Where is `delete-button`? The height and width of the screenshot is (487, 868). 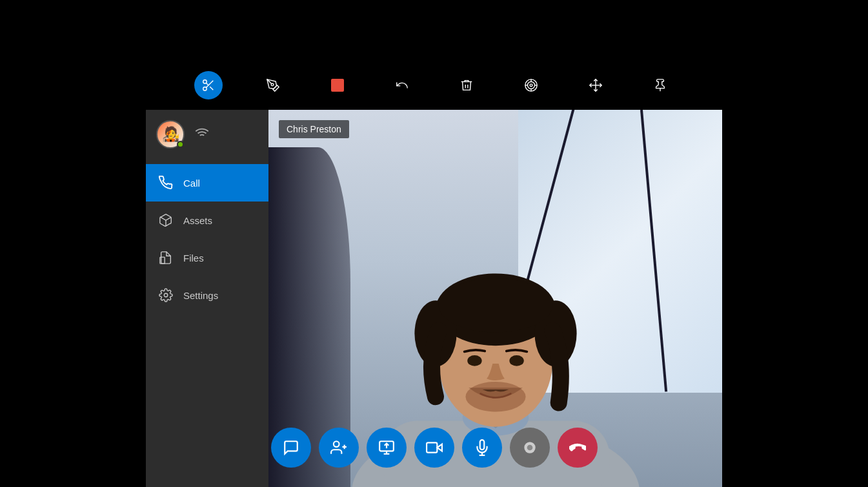
delete-button is located at coordinates (467, 85).